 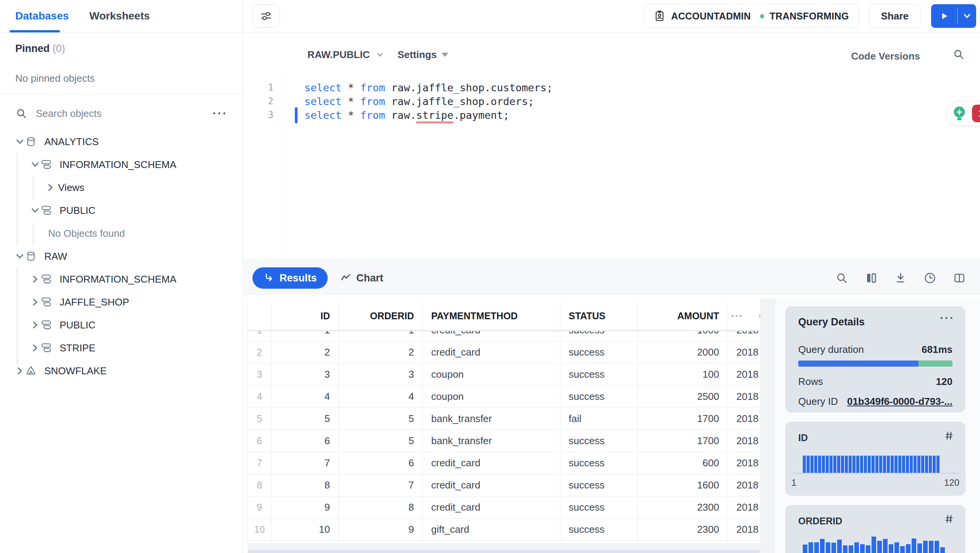 What do you see at coordinates (121, 302) in the screenshot?
I see `tree-item-jaffle-shop: JAFFLE_SHOP` at bounding box center [121, 302].